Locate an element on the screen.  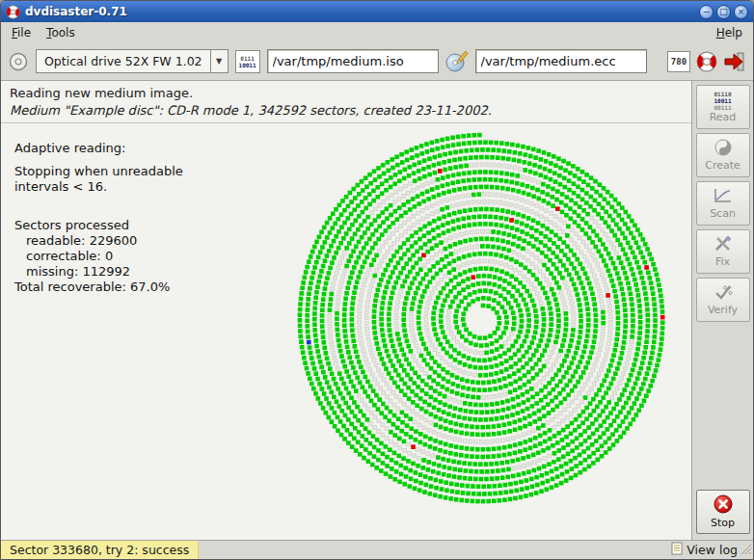
create-label: Create is located at coordinates (723, 166).